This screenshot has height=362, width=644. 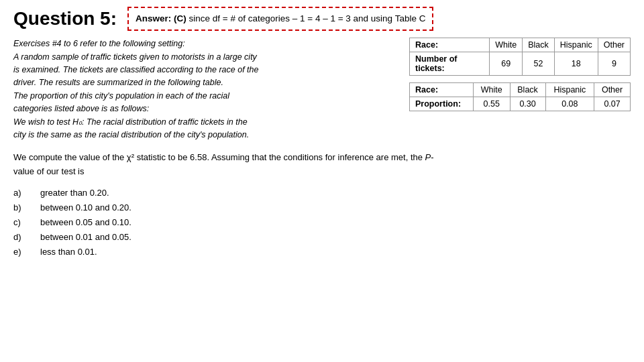 What do you see at coordinates (68, 252) in the screenshot?
I see `option-e-text: less than 0.01.` at bounding box center [68, 252].